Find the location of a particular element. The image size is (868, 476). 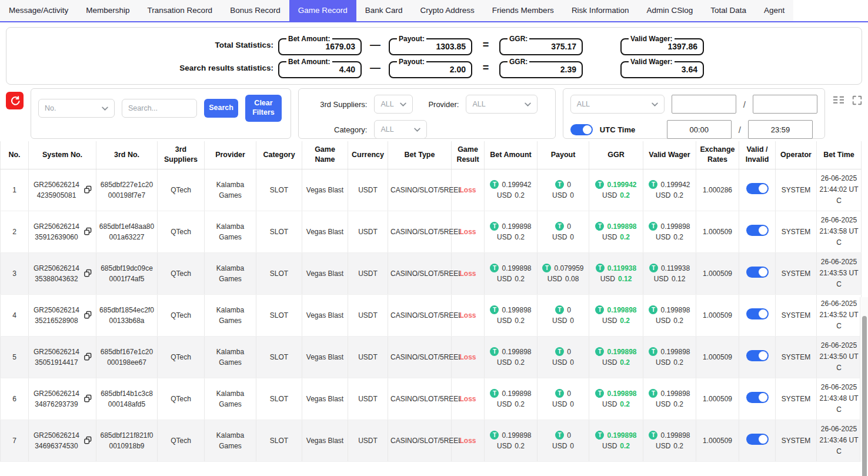

table-row: 4 GR25062621435216528908 685dbf1854ec2f0… is located at coordinates (431, 315).